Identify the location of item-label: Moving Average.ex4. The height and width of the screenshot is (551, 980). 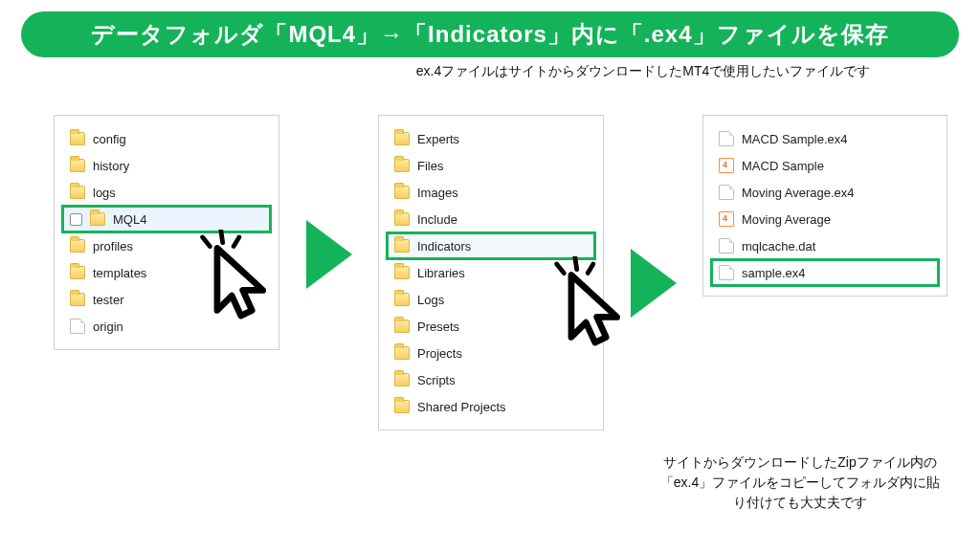
(836, 193).